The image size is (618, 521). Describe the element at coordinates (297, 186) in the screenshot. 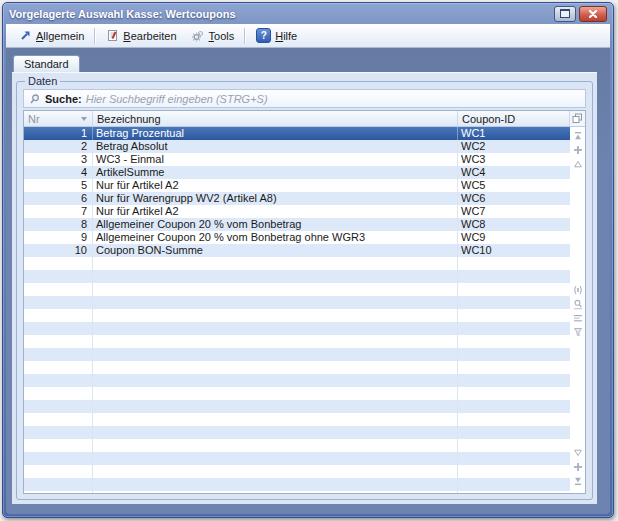

I see `table-row: 5 Nur für Artikel A2 WC5` at that location.